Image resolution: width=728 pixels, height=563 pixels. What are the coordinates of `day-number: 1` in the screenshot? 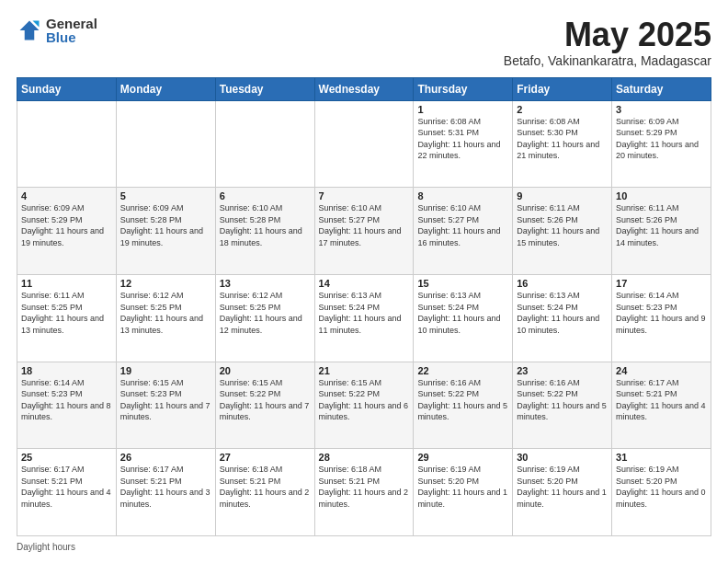 It's located at (463, 109).